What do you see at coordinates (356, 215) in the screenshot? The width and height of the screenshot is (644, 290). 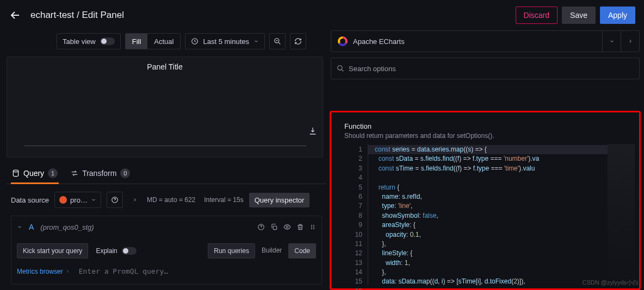 I see `line-gutter: 123456789101112131415161718` at bounding box center [356, 215].